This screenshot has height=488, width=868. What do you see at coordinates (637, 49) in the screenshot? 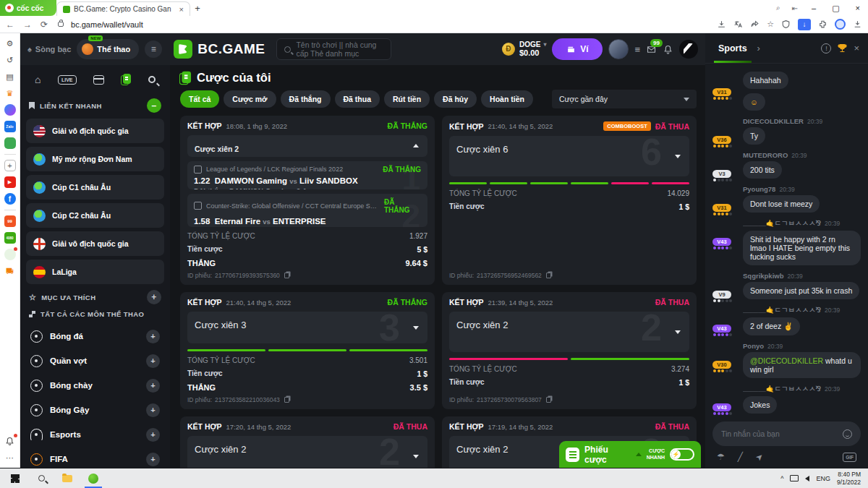
I see `user-menu-icon: ≡` at bounding box center [637, 49].